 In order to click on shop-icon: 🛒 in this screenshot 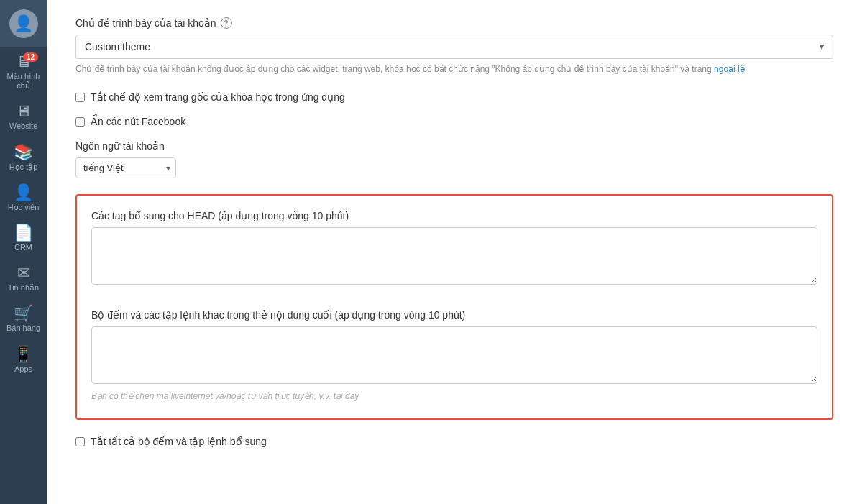, I will do `click(23, 313)`.